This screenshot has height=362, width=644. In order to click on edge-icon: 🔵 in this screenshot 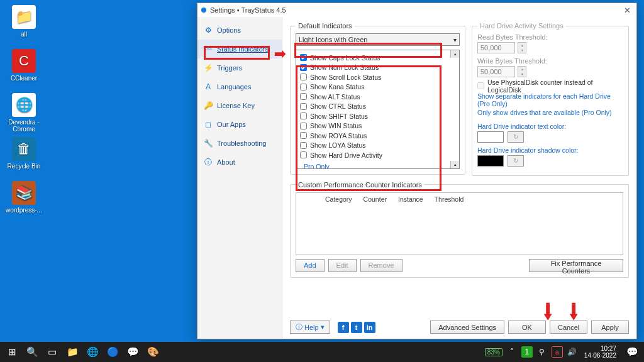, I will do `click(113, 352)`.